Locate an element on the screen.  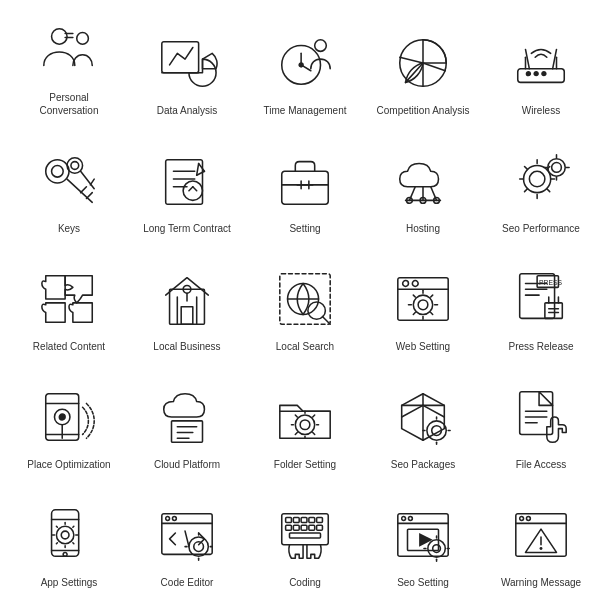
icon-cell-code-editor: Code Editor is located at coordinates (187, 536).